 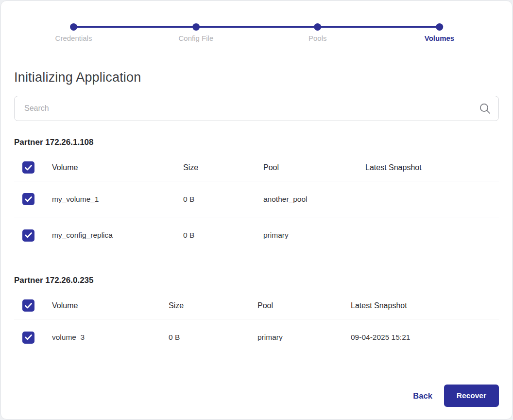 I want to click on partner-heading: Partner 172.26.0.235, so click(x=256, y=280).